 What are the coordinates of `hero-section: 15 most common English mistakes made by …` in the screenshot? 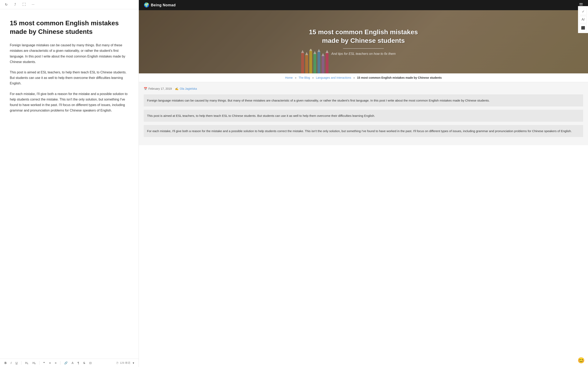 It's located at (363, 42).